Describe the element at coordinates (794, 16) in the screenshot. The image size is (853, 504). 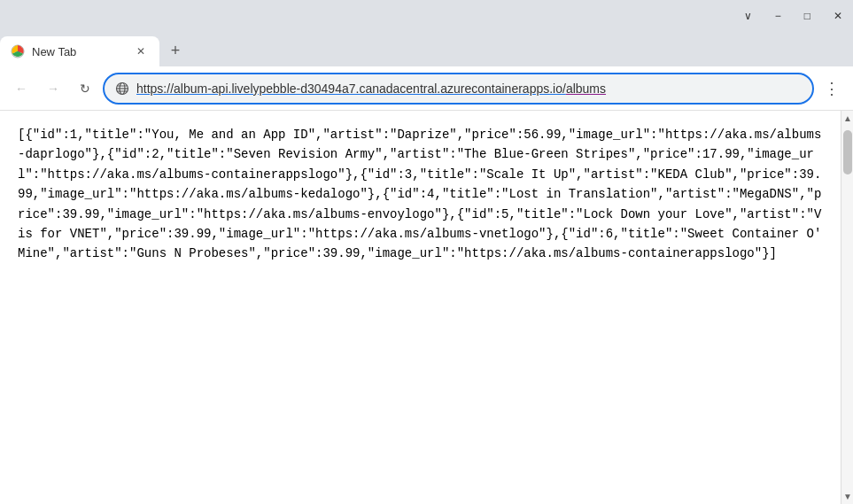
I see `window-controls: ∨ − □ ✕` at that location.